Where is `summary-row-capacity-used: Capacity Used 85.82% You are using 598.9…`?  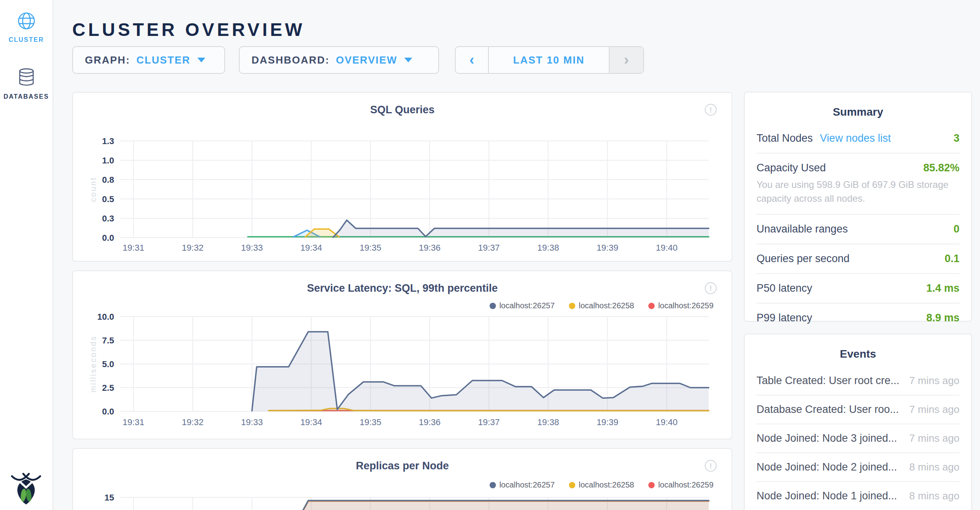 summary-row-capacity-used: Capacity Used 85.82% You are using 598.9… is located at coordinates (858, 184).